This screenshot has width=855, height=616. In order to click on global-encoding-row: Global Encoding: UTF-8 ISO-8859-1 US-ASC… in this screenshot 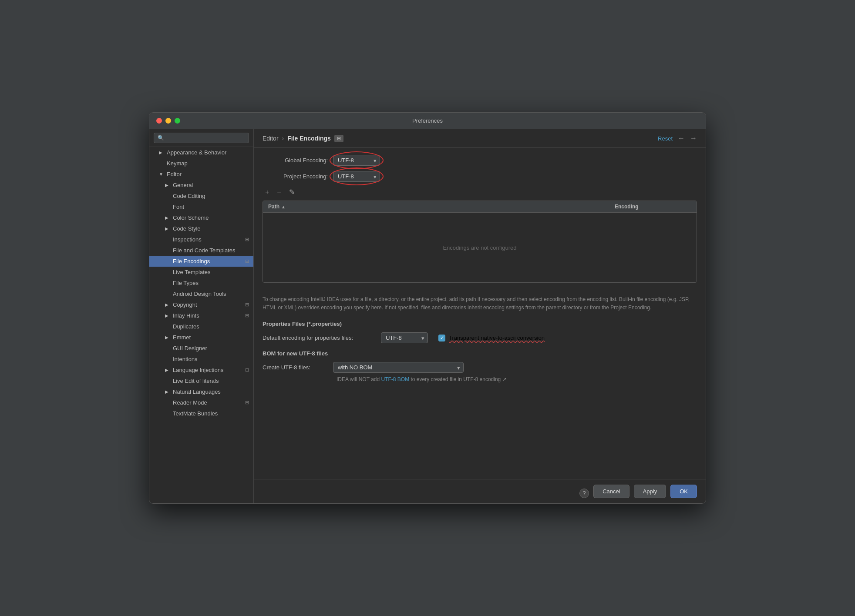, I will do `click(480, 160)`.